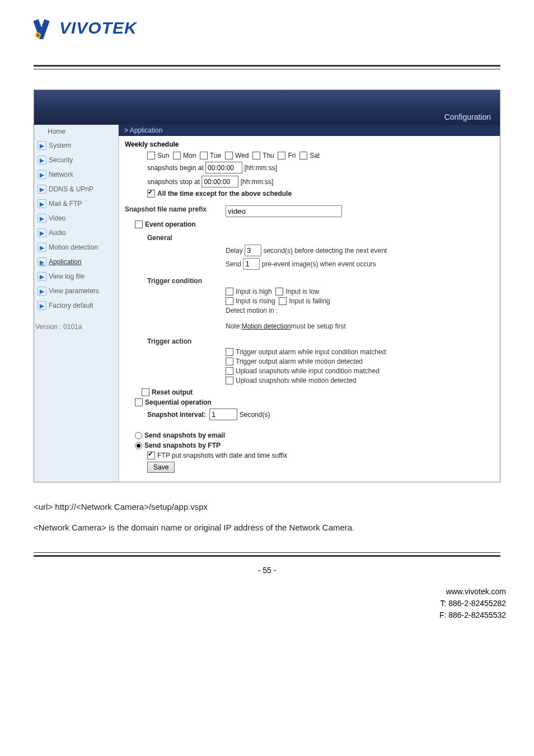 The width and height of the screenshot is (534, 756). I want to click on day-label: Tue, so click(216, 156).